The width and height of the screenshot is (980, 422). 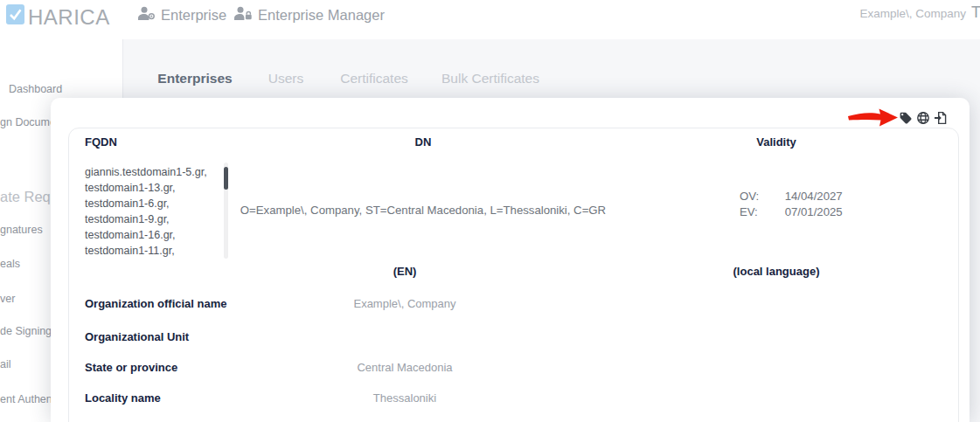 I want to click on locality-name-value-en: Thessaloniki, so click(x=405, y=398).